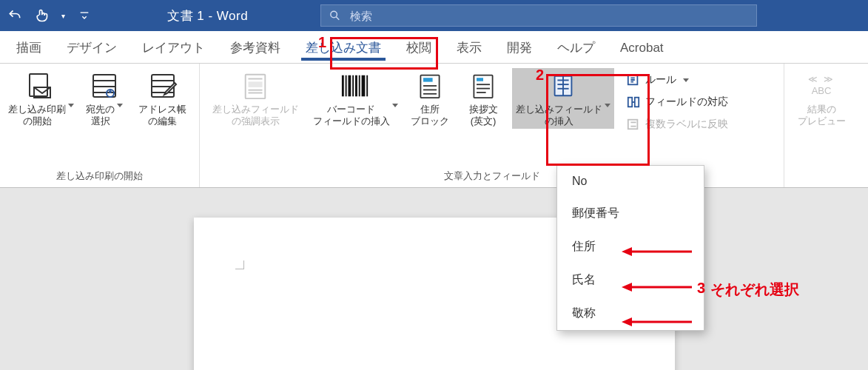 Image resolution: width=868 pixels, height=370 pixels. What do you see at coordinates (173, 47) in the screenshot?
I see `tab-layout: レイアウト` at bounding box center [173, 47].